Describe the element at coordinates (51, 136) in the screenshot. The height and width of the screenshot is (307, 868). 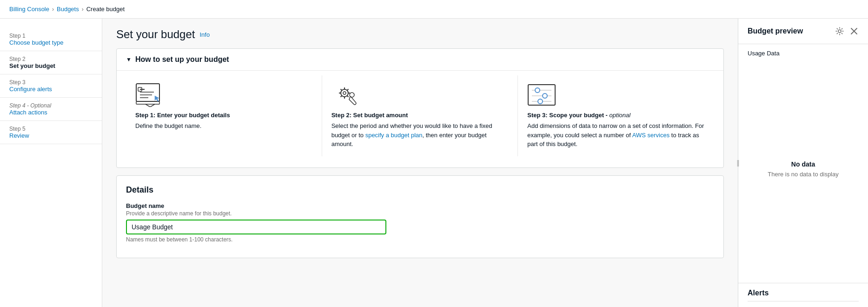
I see `sidebar-step-5-name: Review` at that location.